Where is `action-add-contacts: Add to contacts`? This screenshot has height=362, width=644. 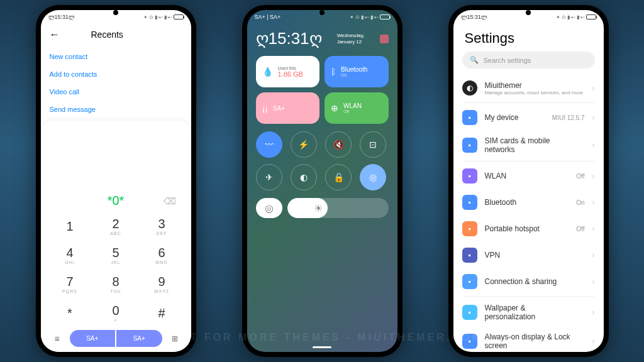 action-add-contacts: Add to contacts is located at coordinates (116, 74).